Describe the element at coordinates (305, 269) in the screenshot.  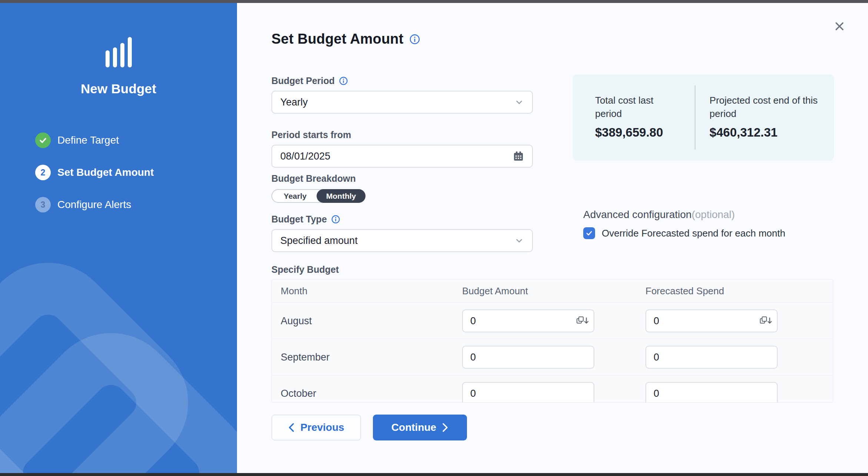
I see `specify-budget-label: Specify Budget` at that location.